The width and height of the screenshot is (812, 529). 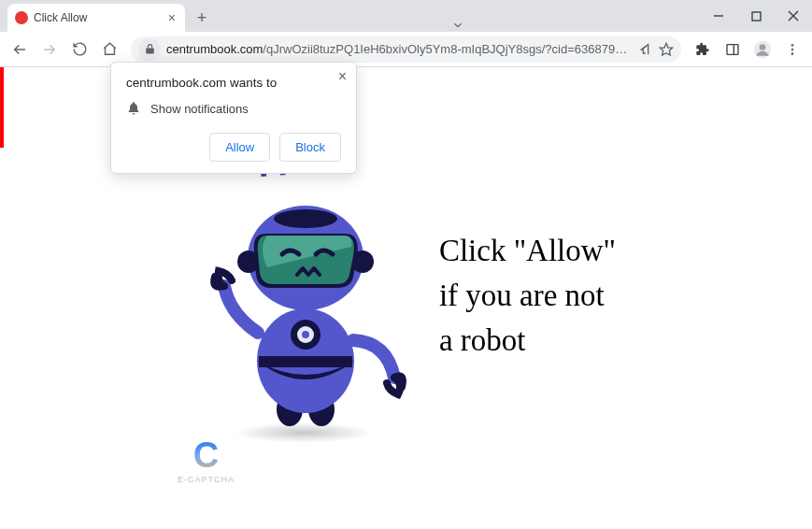 I want to click on minimize-button, so click(x=719, y=16).